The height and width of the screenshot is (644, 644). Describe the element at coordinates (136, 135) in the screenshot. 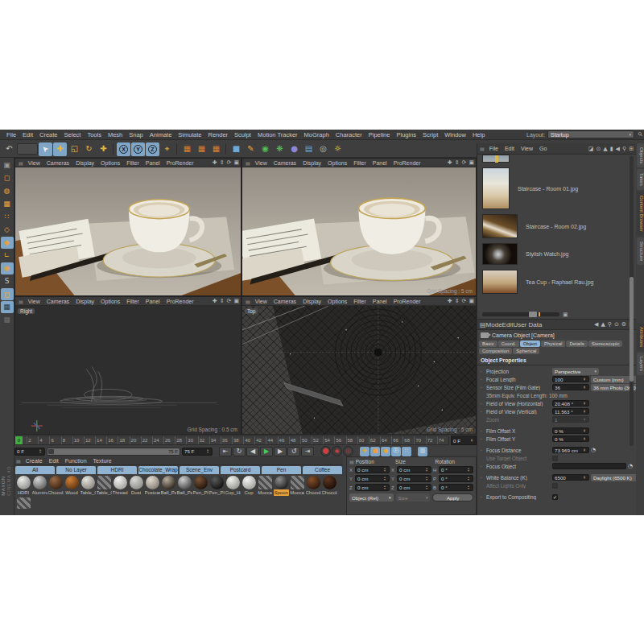

I see `menu-item: Snap` at that location.